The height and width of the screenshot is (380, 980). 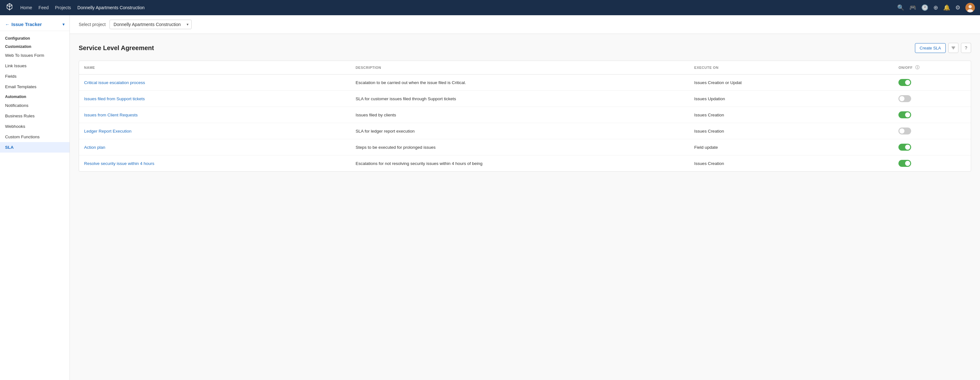 What do you see at coordinates (523, 164) in the screenshot?
I see `sla-description-5: Escalations for not resolving security i…` at bounding box center [523, 164].